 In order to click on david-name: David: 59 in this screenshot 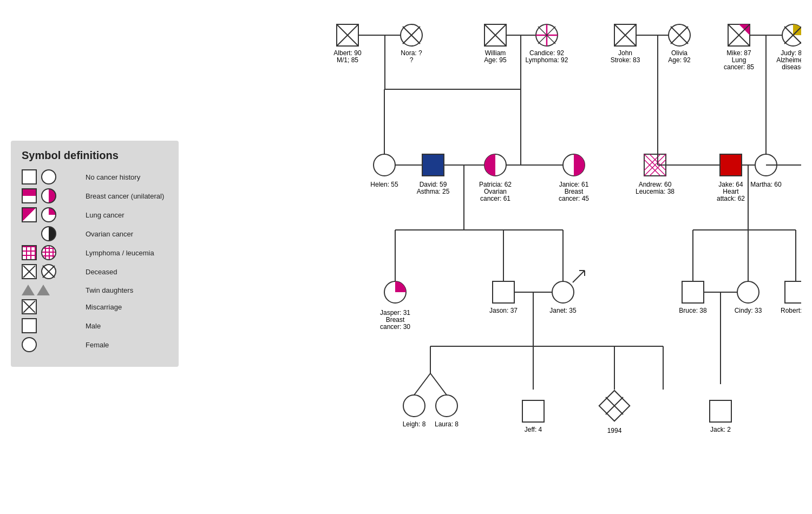, I will do `click(433, 184)`.